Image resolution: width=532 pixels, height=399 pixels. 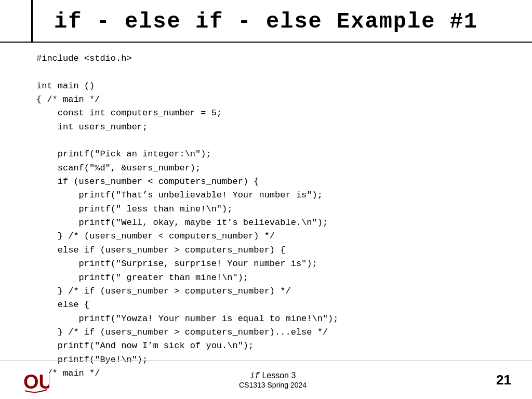 What do you see at coordinates (32, 21) in the screenshot?
I see `vertical-divider` at bounding box center [32, 21].